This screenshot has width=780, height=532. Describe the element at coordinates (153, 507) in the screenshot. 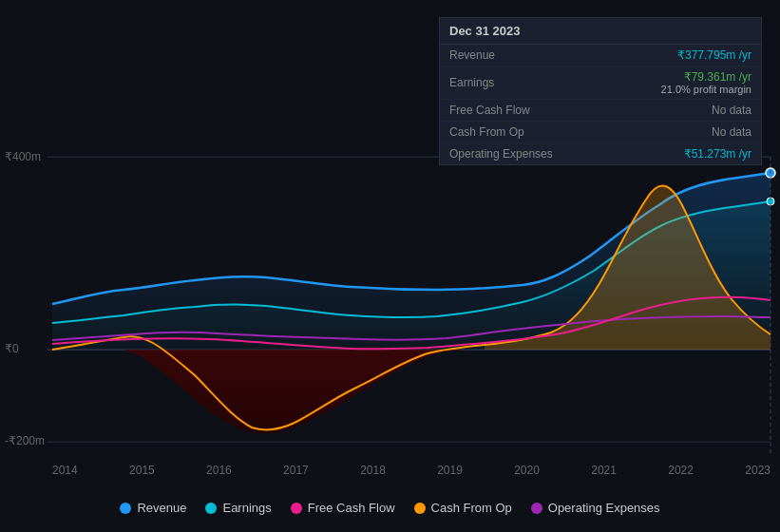

I see `legend-revenue: Revenue` at that location.